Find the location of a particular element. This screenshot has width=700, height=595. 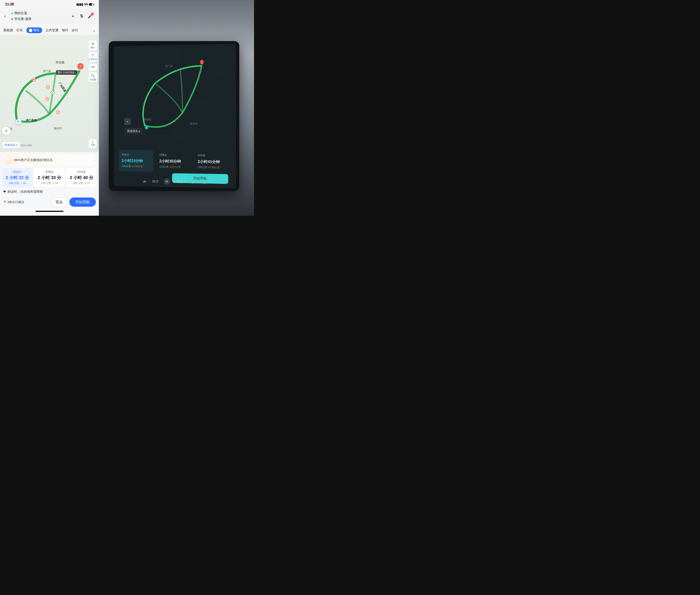

map-logo: Baidu 地图 is located at coordinates (26, 145).